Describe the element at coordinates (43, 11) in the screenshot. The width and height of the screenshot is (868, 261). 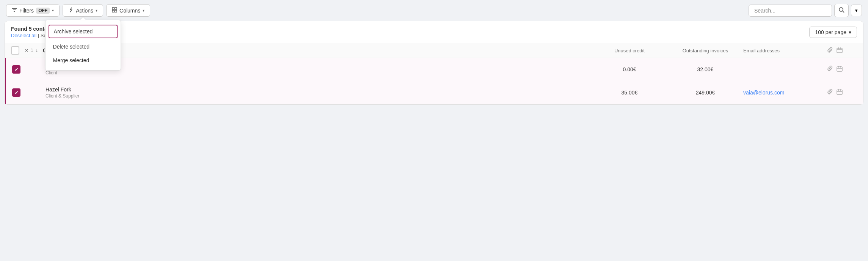
I see `filters-badge: OFF` at that location.